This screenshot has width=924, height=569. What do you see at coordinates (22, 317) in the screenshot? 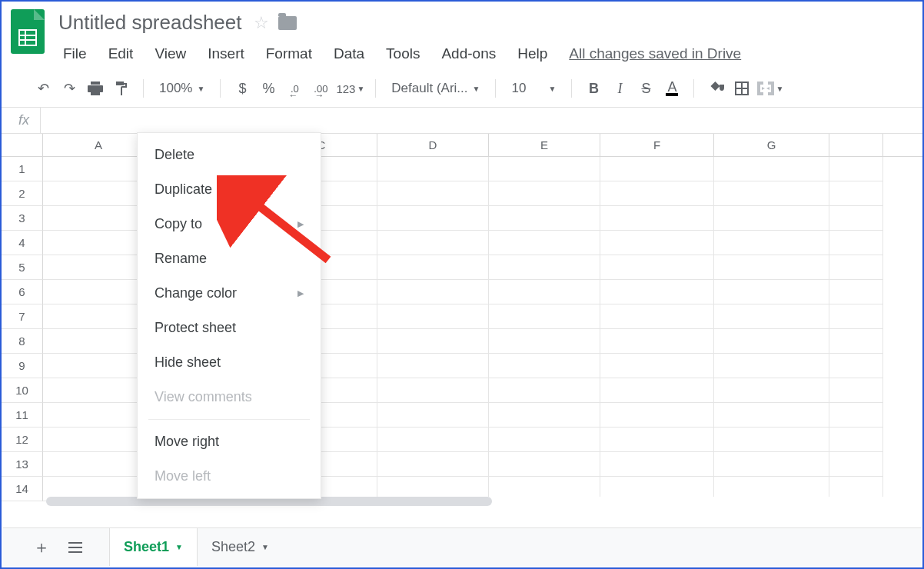
I see `row-header-7: 7` at bounding box center [22, 317].